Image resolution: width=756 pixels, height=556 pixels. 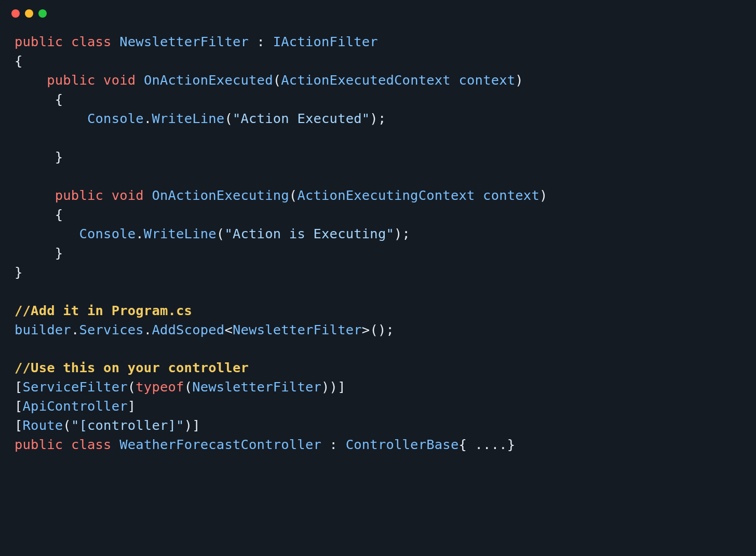 I want to click on token-kw: void, so click(x=128, y=195).